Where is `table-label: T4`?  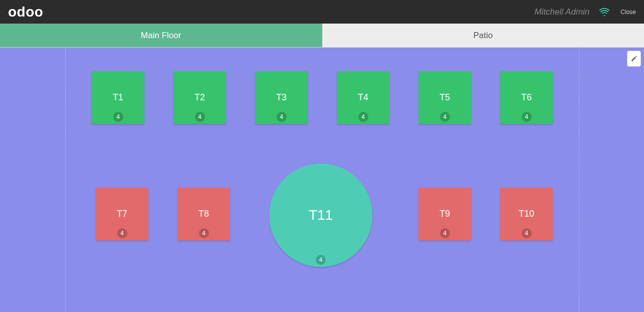 table-label: T4 is located at coordinates (363, 97).